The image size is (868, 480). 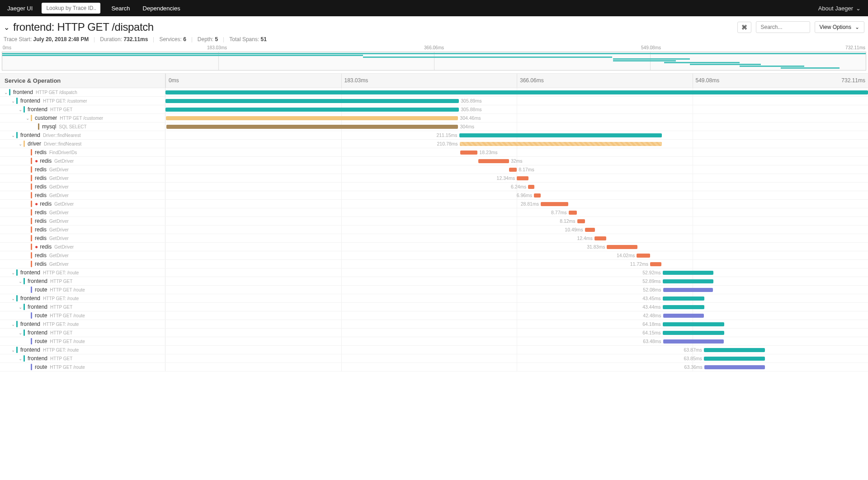 What do you see at coordinates (434, 290) in the screenshot?
I see `span-row: routeHTTP GET /route52.08ms` at bounding box center [434, 290].